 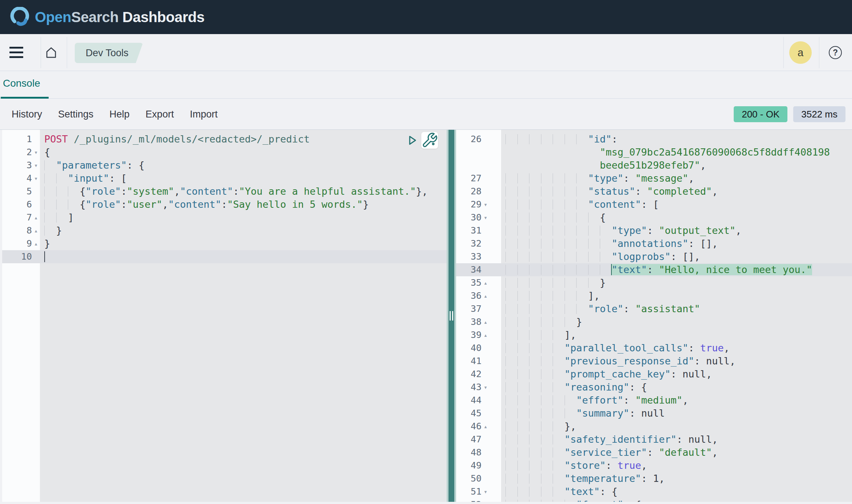 What do you see at coordinates (835, 53) in the screenshot?
I see `help-icon: ?` at bounding box center [835, 53].